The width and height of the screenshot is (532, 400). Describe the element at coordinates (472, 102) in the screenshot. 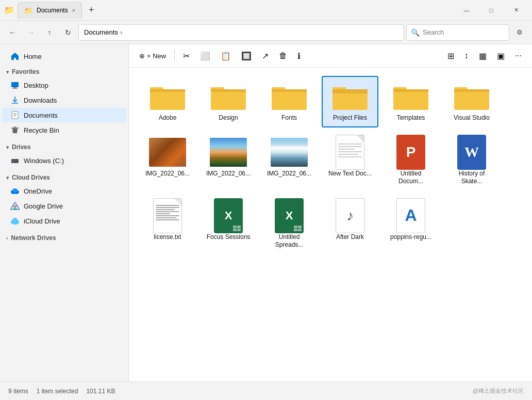

I see `file-item-visual-studio: Visual Studio` at that location.